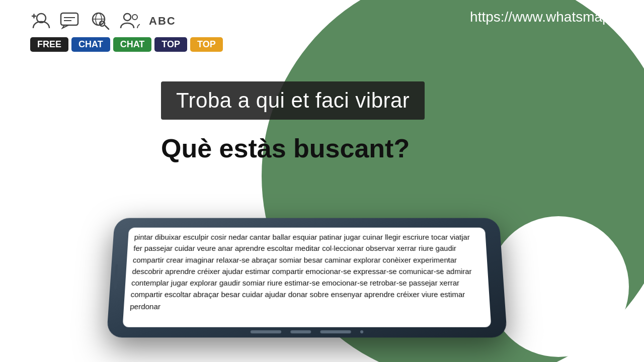 The image size is (644, 362). I want to click on phone-bottom-bar, so click(307, 332).